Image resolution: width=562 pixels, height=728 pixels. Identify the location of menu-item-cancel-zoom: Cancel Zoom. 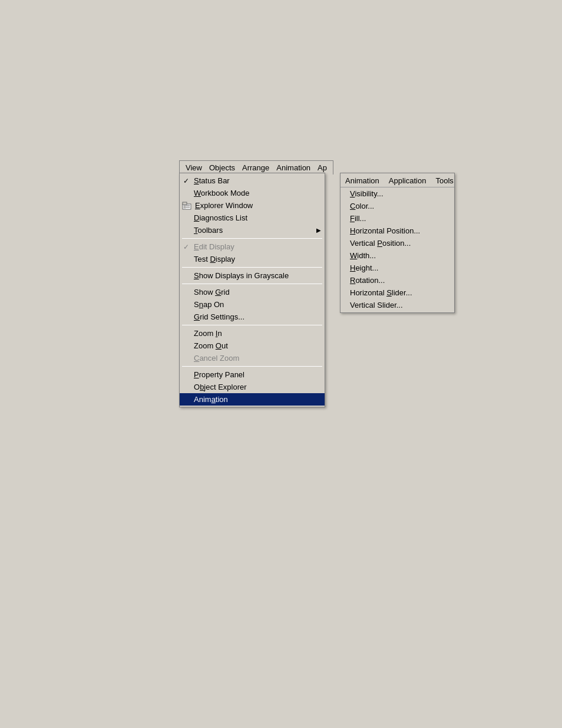
(252, 358).